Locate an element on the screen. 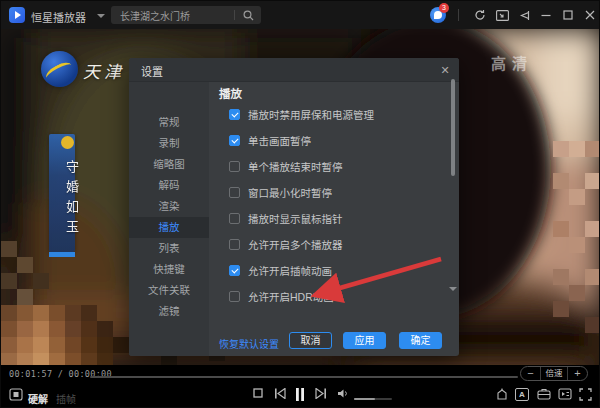 The image size is (600, 408). frame-interp-badge: 插帧 is located at coordinates (66, 398).